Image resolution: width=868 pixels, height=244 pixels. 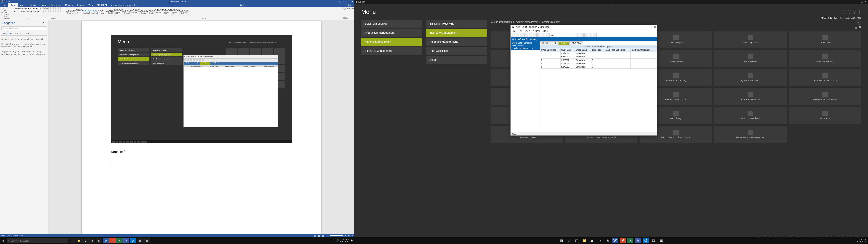 What do you see at coordinates (13, 5) in the screenshot?
I see `tab-home: Home` at bounding box center [13, 5].